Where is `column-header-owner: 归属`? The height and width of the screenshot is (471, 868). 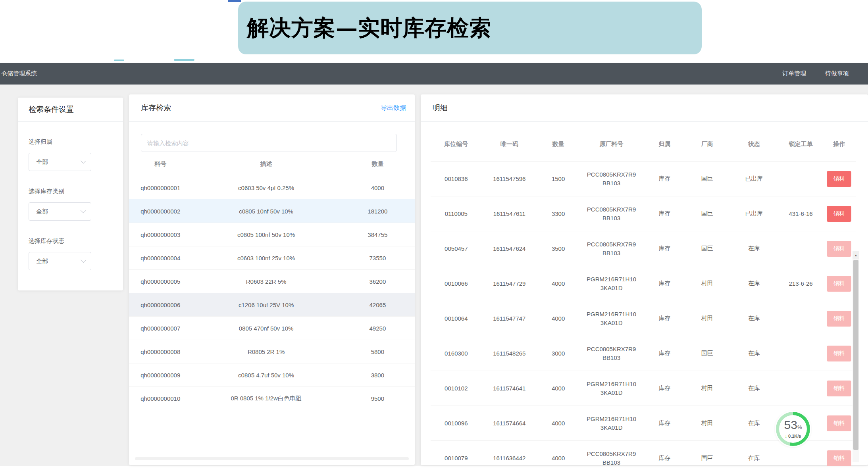 column-header-owner: 归属 is located at coordinates (664, 144).